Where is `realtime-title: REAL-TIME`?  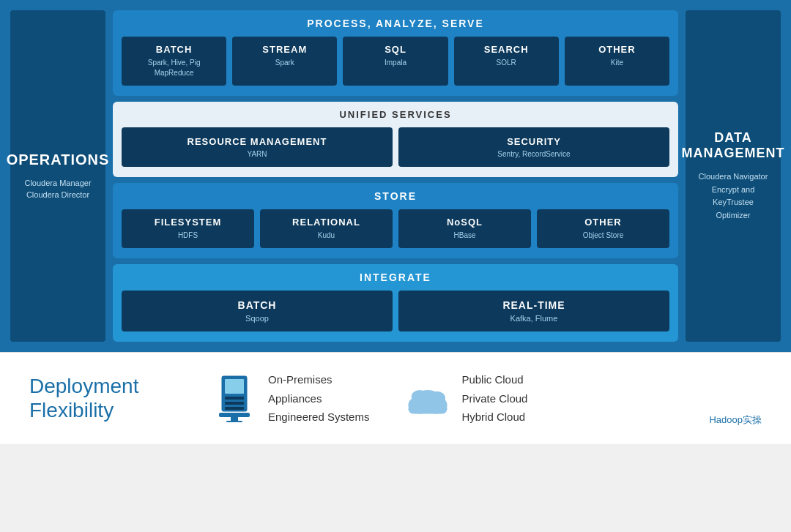
realtime-title: REAL-TIME is located at coordinates (534, 305).